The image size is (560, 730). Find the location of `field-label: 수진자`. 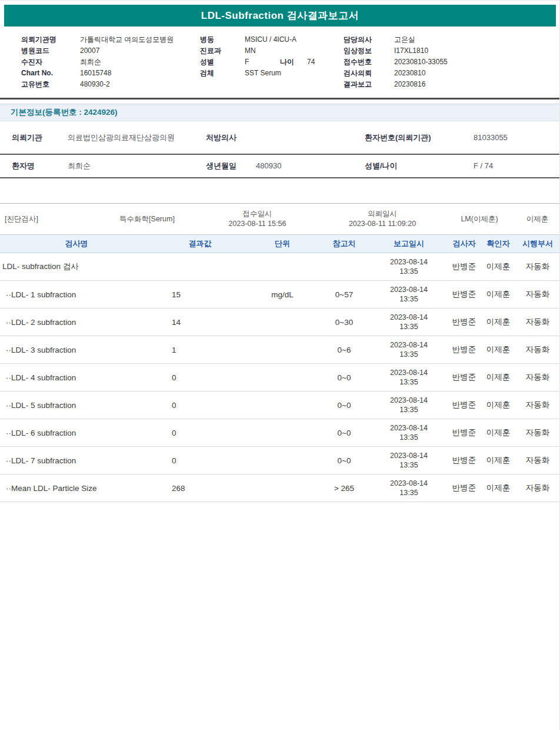

field-label: 수진자 is located at coordinates (51, 62).